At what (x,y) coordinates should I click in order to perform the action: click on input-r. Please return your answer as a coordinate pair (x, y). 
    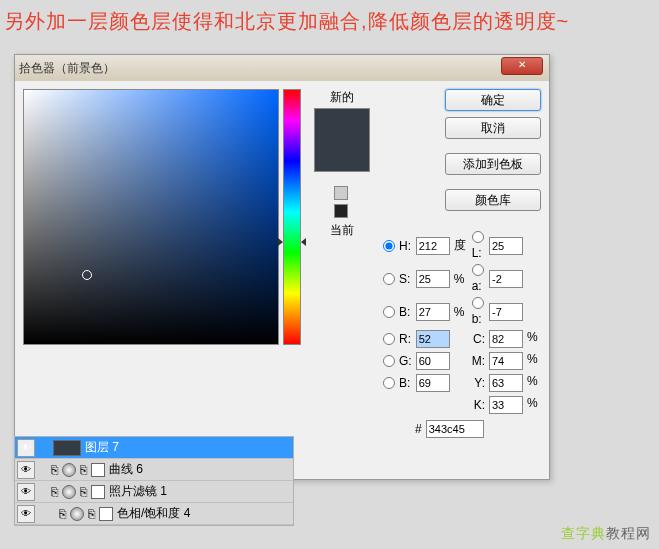
    Looking at the image, I should click on (433, 339).